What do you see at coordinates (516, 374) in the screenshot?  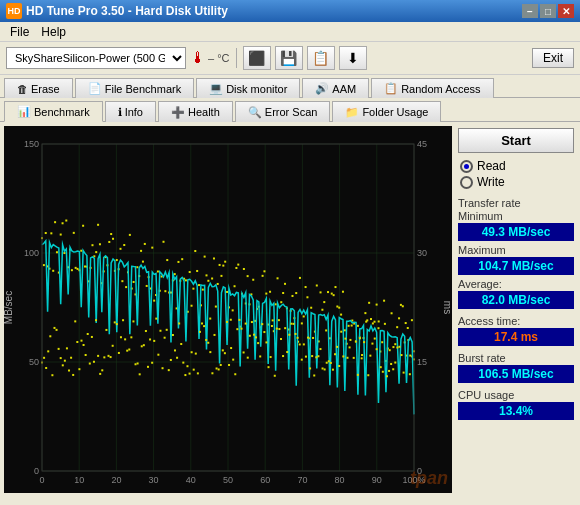 I see `burst-rate-value: 106.5 MB/sec` at bounding box center [516, 374].